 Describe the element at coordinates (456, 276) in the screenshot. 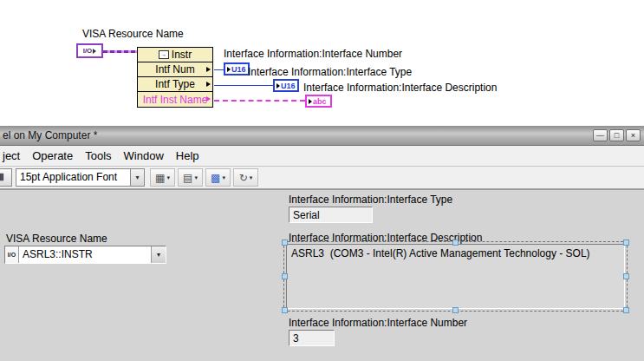

I see `interface-description-indicator: ASRL3 (COM3 - Intel(R) Active Management…` at that location.